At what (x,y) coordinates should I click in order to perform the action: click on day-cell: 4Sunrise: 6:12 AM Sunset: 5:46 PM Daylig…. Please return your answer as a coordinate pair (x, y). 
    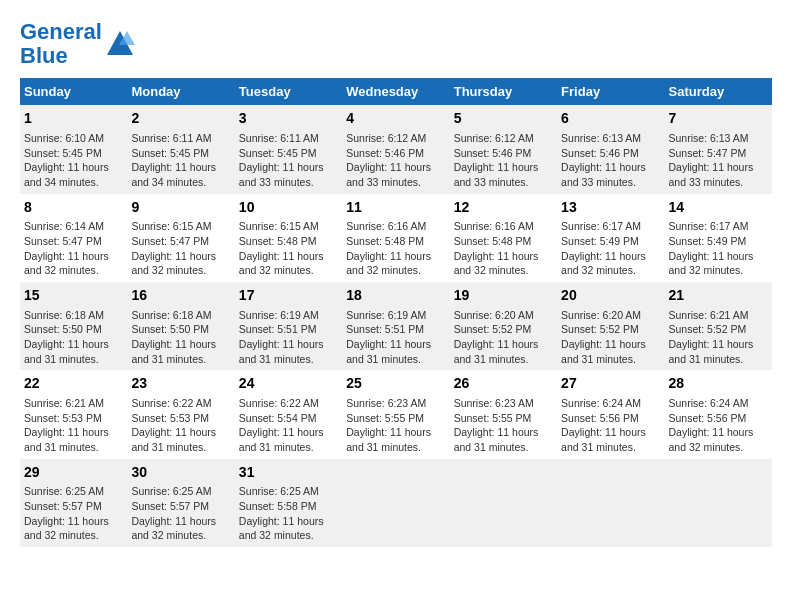
    Looking at the image, I should click on (396, 149).